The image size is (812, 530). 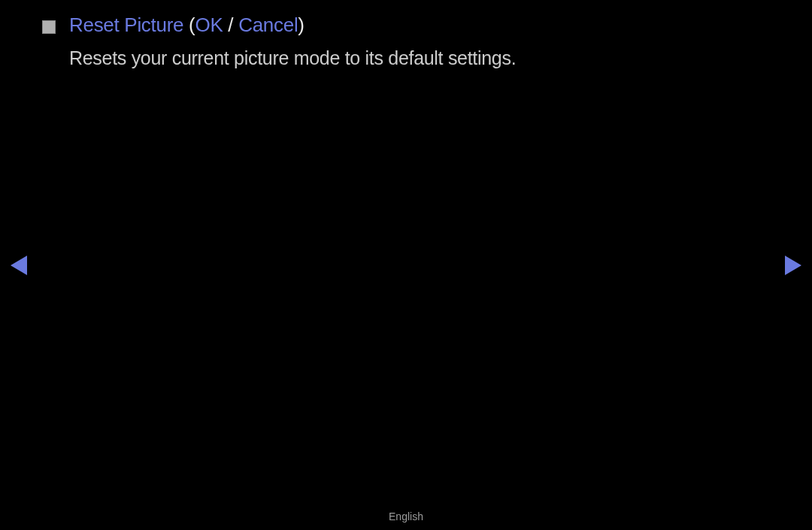 I want to click on bullet-square-icon, so click(x=49, y=27).